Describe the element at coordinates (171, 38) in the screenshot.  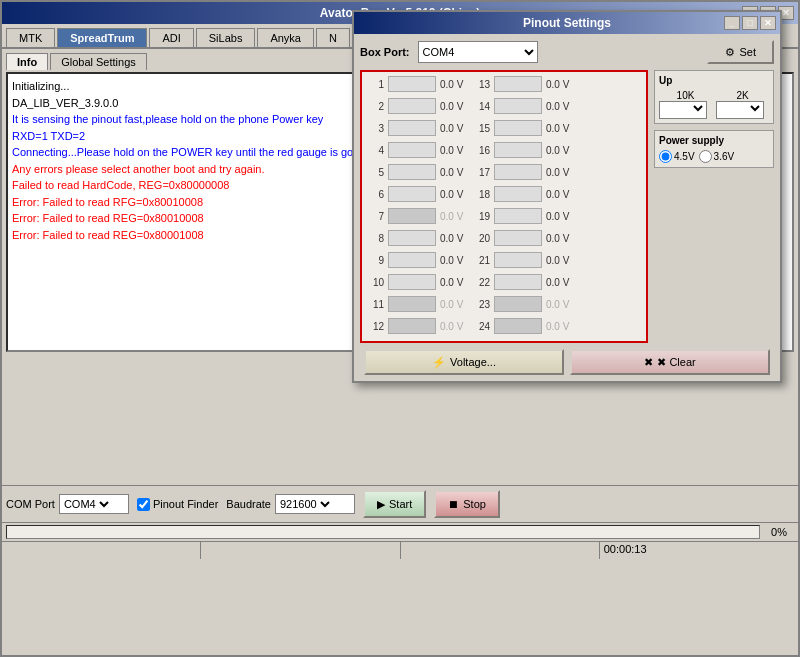
I see `tab-adi: ADI` at that location.